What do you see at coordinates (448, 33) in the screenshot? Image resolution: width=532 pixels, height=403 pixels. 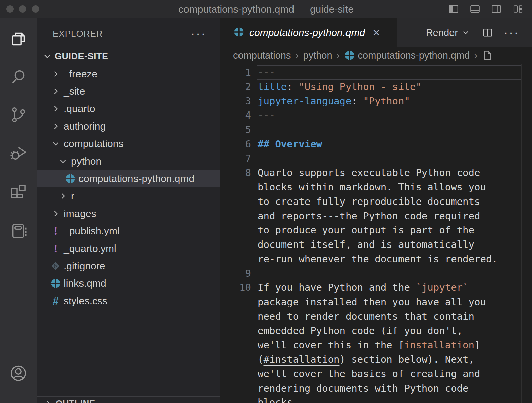 I see `render-button: Render` at bounding box center [448, 33].